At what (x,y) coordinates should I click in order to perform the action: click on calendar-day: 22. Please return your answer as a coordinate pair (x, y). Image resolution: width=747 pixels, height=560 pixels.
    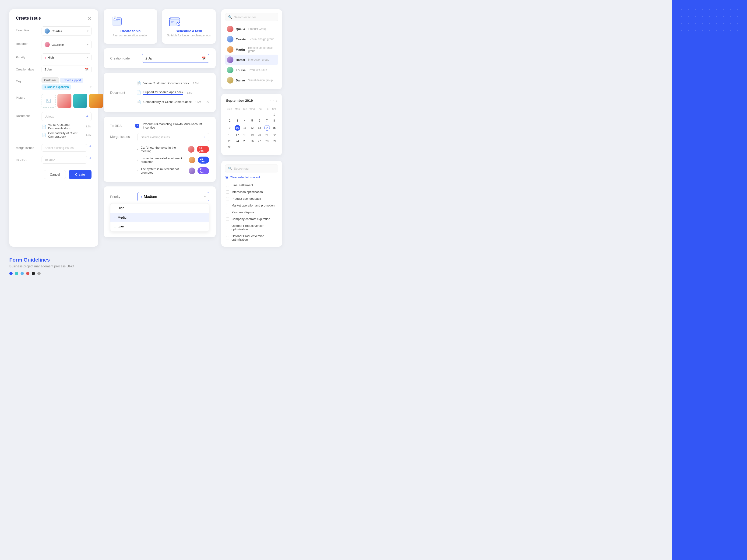
    Looking at the image, I should click on (274, 135).